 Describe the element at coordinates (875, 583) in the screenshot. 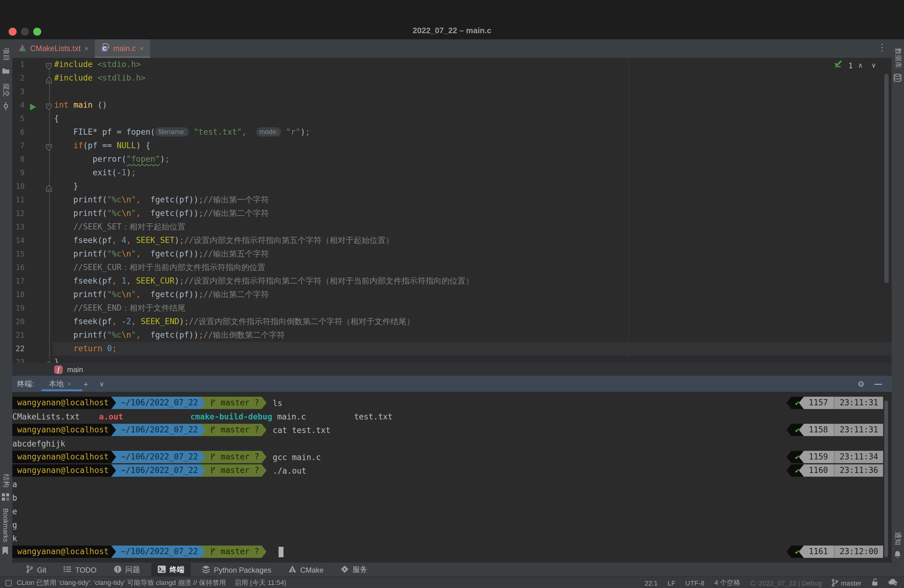

I see `unlock-icon` at that location.